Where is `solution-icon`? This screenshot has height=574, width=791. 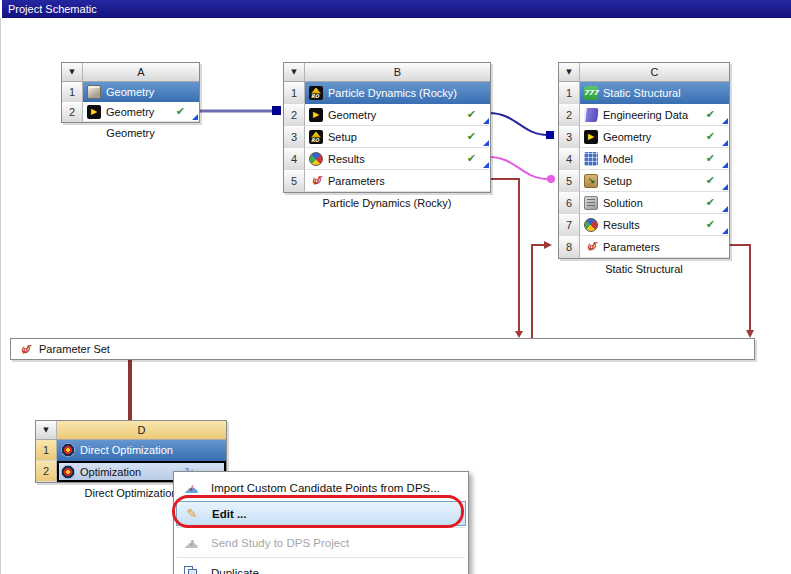
solution-icon is located at coordinates (591, 203).